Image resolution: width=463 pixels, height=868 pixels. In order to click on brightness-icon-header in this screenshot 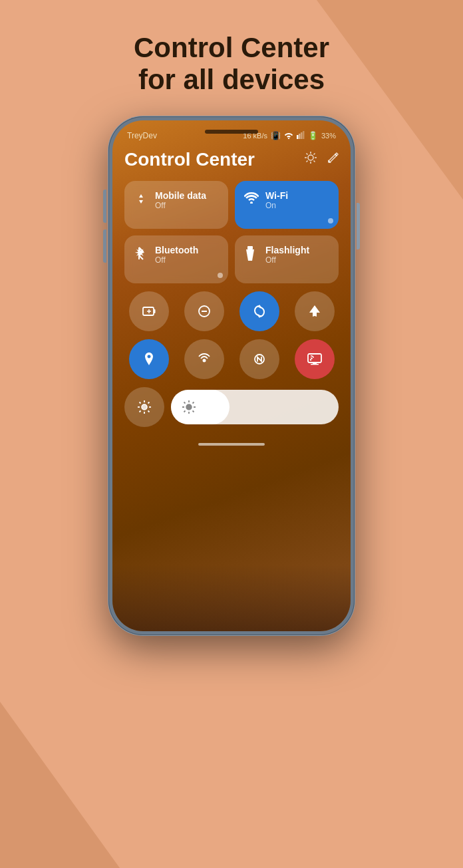, I will do `click(311, 160)`.